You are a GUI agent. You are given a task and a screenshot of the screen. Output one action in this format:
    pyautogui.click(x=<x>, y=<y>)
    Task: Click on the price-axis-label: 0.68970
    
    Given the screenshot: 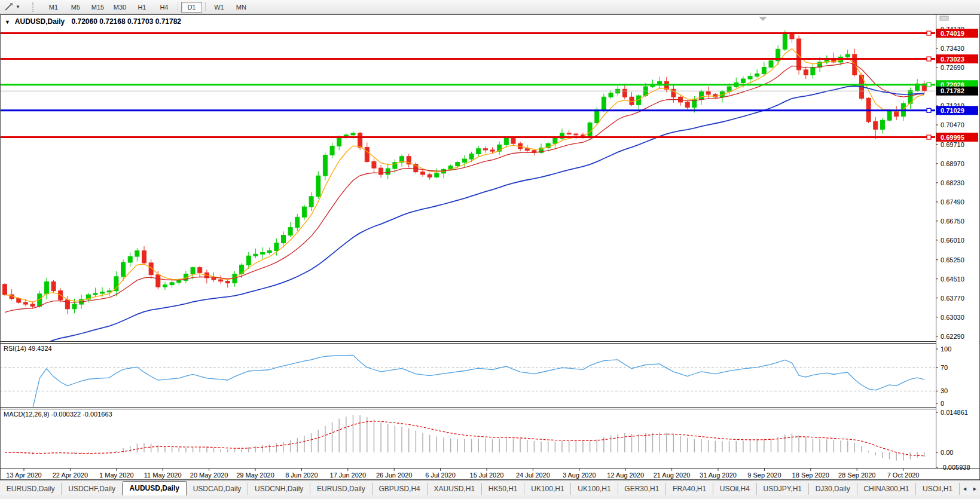 What is the action you would take?
    pyautogui.click(x=952, y=164)
    